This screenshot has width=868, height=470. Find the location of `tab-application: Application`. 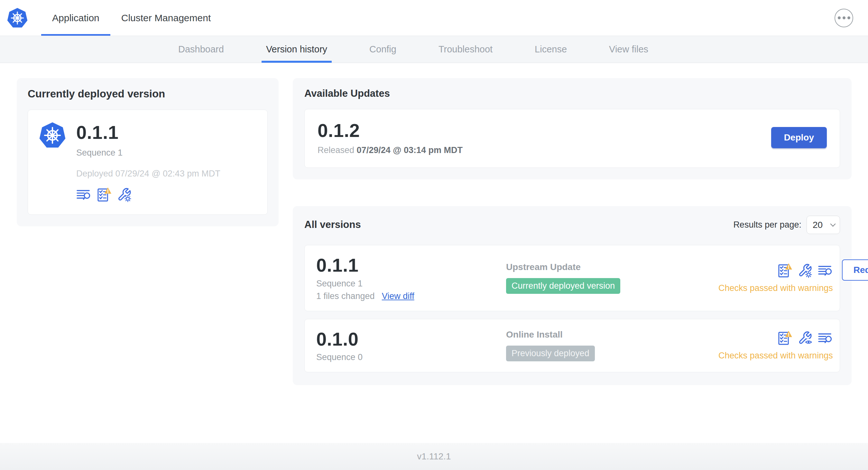

tab-application: Application is located at coordinates (75, 18).